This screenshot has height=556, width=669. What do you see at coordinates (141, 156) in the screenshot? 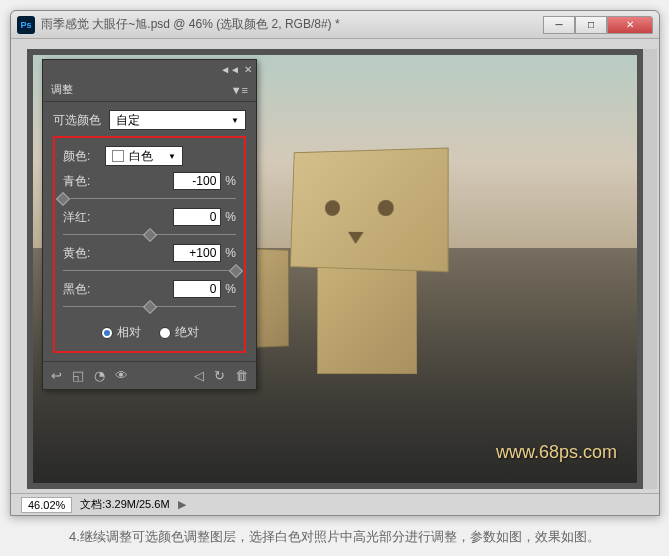
I see `color-value: 白色` at bounding box center [141, 156].